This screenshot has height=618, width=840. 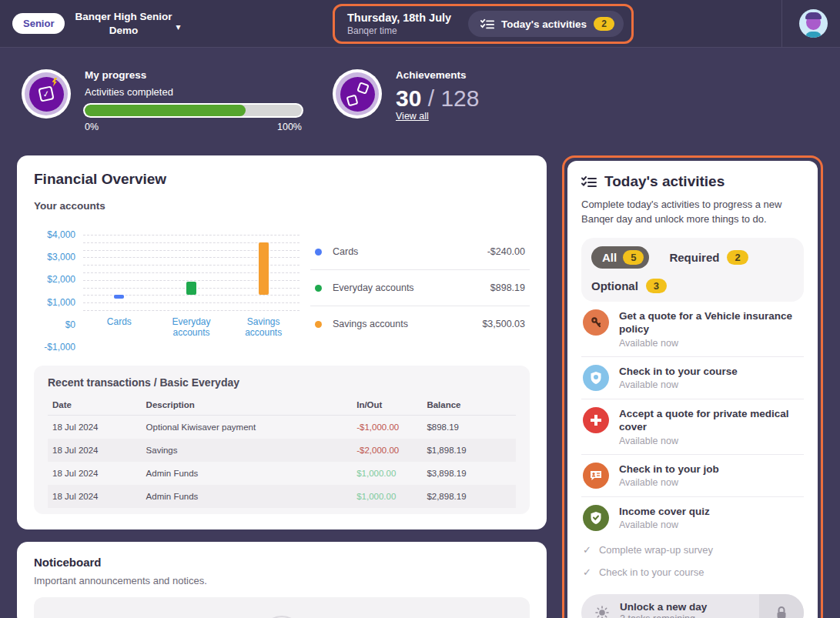 What do you see at coordinates (406, 101) in the screenshot?
I see `achievements-block: Achievements 30 / 128 View all` at bounding box center [406, 101].